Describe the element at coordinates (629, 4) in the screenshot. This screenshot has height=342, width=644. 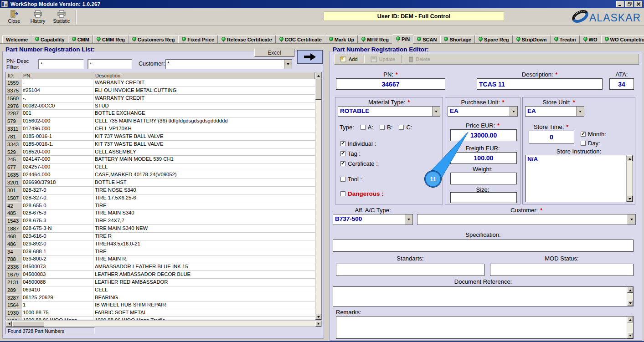
I see `restore-button` at that location.